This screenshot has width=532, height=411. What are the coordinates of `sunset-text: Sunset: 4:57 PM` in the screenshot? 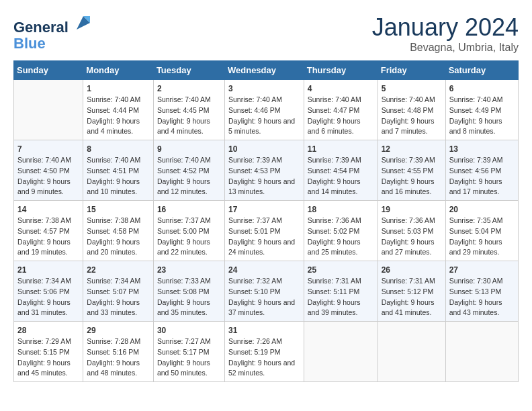 It's located at (44, 231).